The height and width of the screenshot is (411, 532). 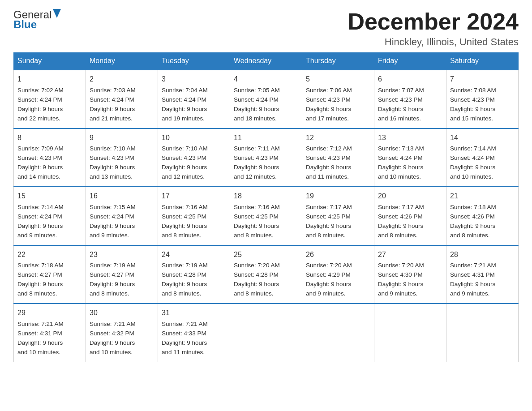 I want to click on sunrise-label: Sunrise: 7:04 AM, so click(x=184, y=90).